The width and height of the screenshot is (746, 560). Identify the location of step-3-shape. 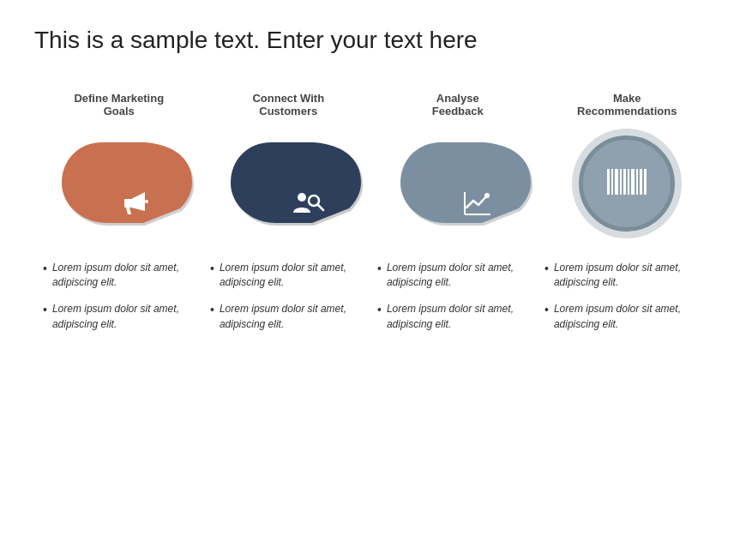
(458, 184).